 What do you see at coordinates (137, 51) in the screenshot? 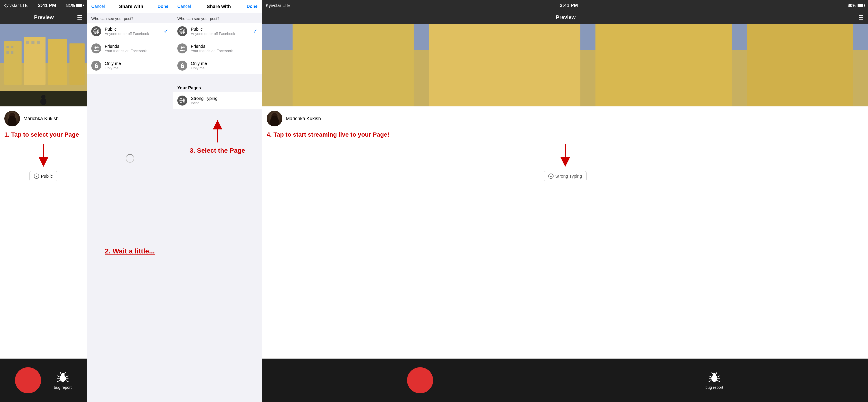
I see `option-subtitle-friends-1: Your friends on Facebook` at bounding box center [137, 51].